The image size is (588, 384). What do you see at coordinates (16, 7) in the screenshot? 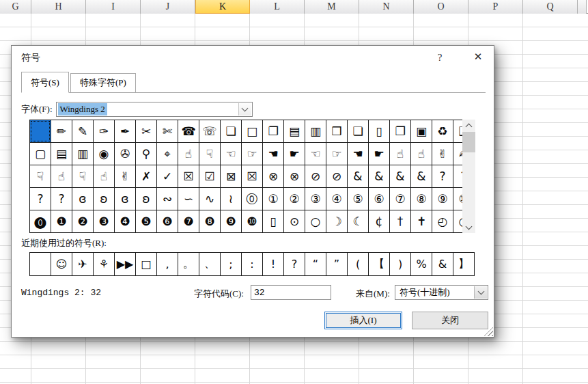
I see `column-header-G: G` at bounding box center [16, 7].